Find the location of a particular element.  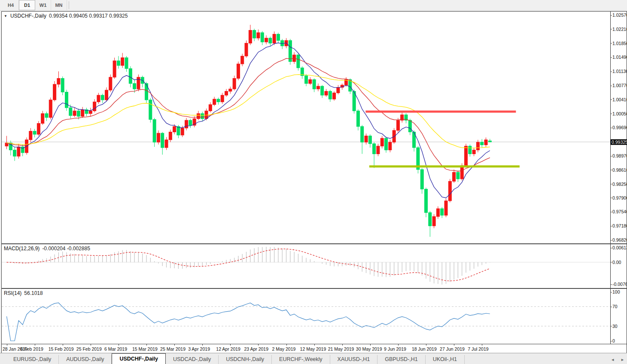

price-axis-label: 1.01490 is located at coordinates (620, 58).